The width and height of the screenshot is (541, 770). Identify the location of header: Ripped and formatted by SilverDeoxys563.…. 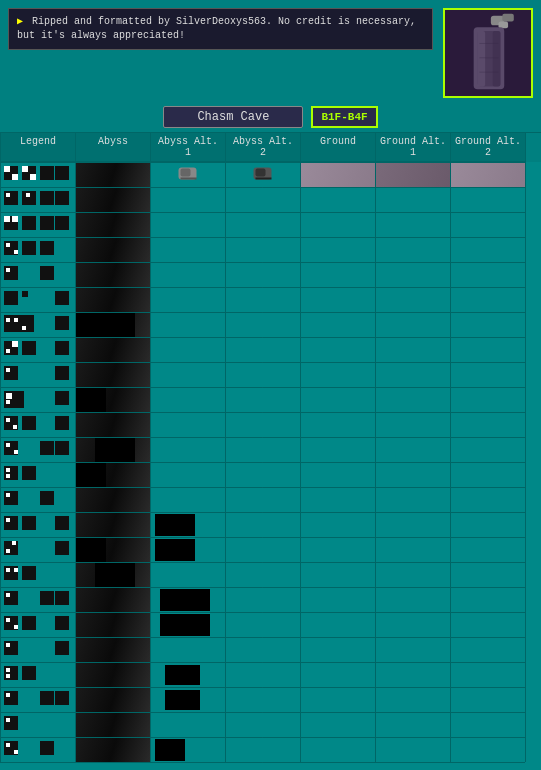
(270, 51).